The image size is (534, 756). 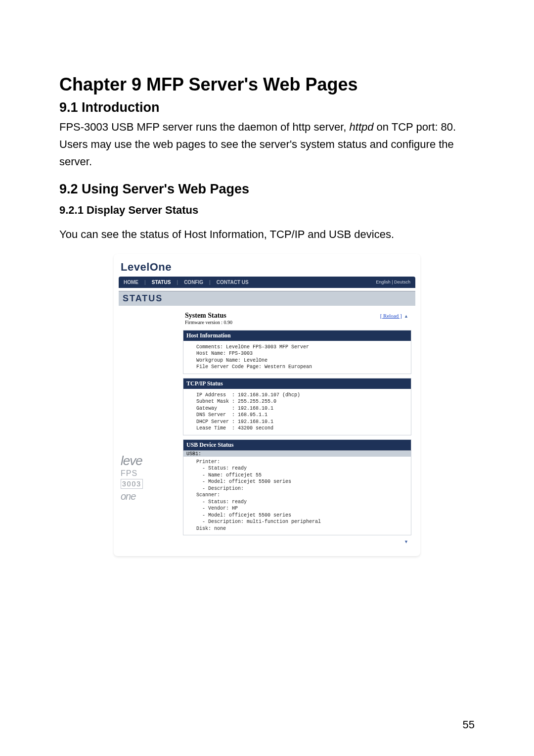 I want to click on httpd-term: httpd, so click(x=362, y=127).